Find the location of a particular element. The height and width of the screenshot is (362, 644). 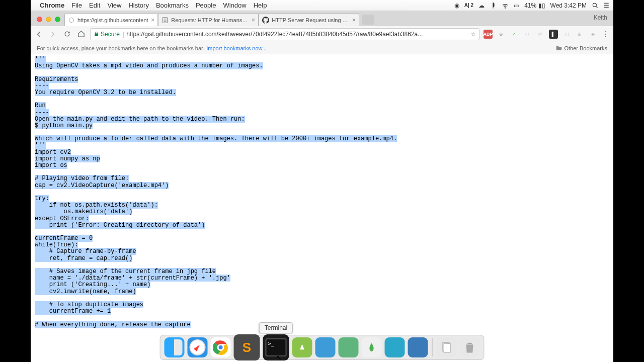

other-bookmarks-button: Other Bookmarks is located at coordinates (582, 48).